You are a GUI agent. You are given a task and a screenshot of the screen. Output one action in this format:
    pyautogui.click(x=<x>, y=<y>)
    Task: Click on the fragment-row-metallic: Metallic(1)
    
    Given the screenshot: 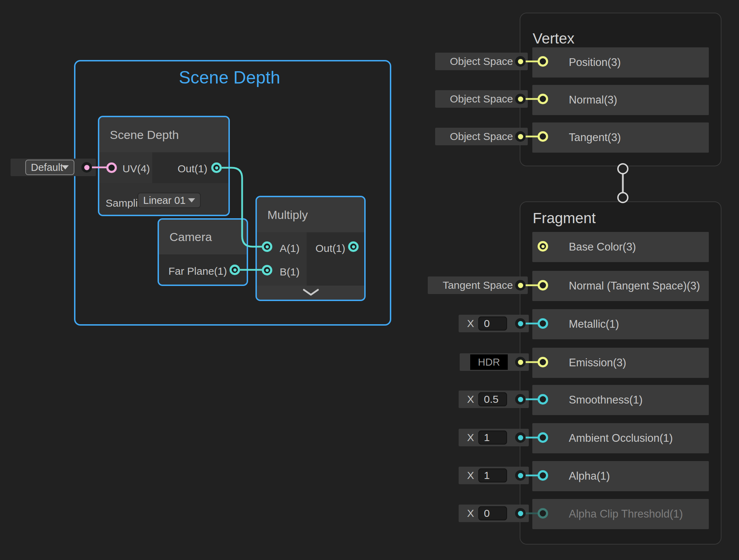 What is the action you would take?
    pyautogui.click(x=620, y=324)
    